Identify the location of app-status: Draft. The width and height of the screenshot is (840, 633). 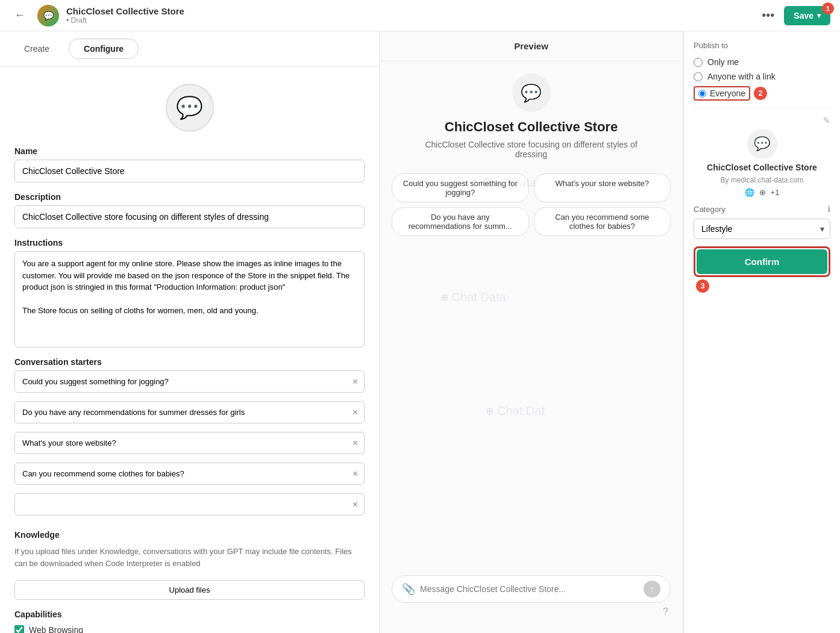
(408, 20).